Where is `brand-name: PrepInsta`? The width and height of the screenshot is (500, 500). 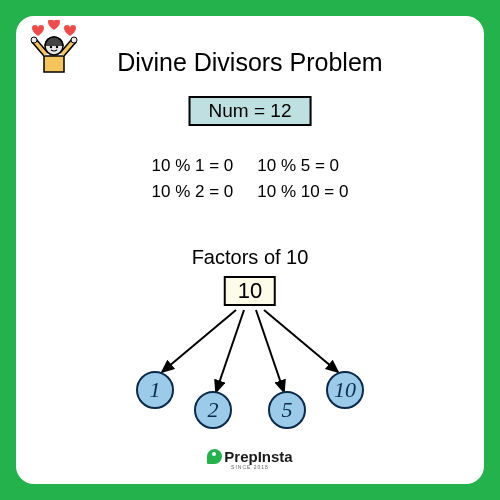 brand-name: PrepInsta is located at coordinates (258, 456).